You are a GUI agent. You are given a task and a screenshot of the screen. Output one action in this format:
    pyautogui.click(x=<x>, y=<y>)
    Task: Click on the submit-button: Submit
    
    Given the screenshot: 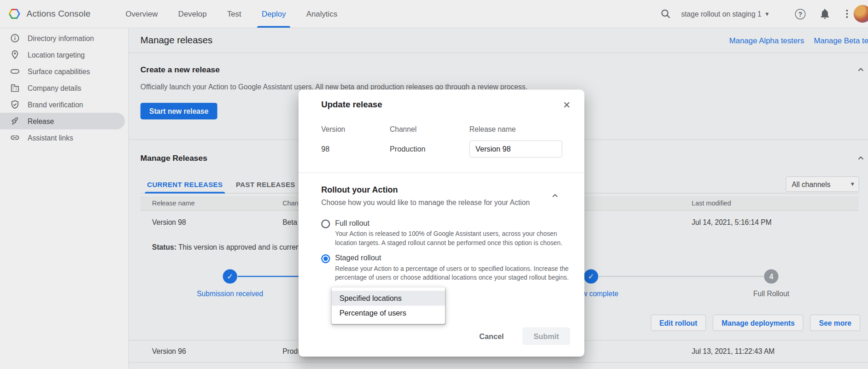 What is the action you would take?
    pyautogui.click(x=546, y=336)
    